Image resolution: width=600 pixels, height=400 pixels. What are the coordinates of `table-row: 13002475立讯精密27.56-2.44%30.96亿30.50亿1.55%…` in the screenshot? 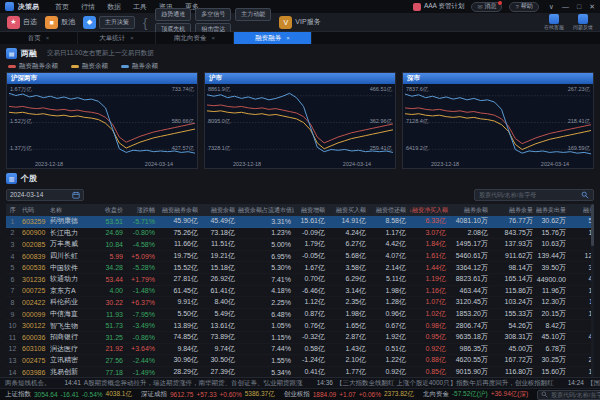 It's located at (300, 361).